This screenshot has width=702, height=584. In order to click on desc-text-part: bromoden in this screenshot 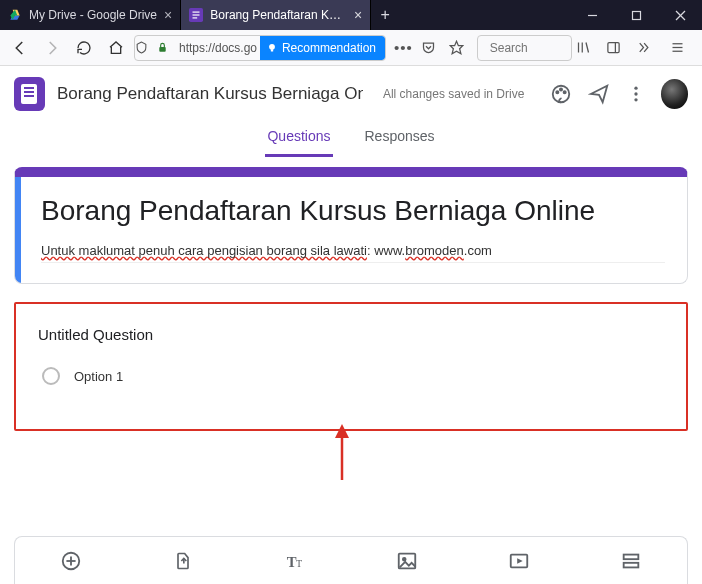, I will do `click(434, 250)`.